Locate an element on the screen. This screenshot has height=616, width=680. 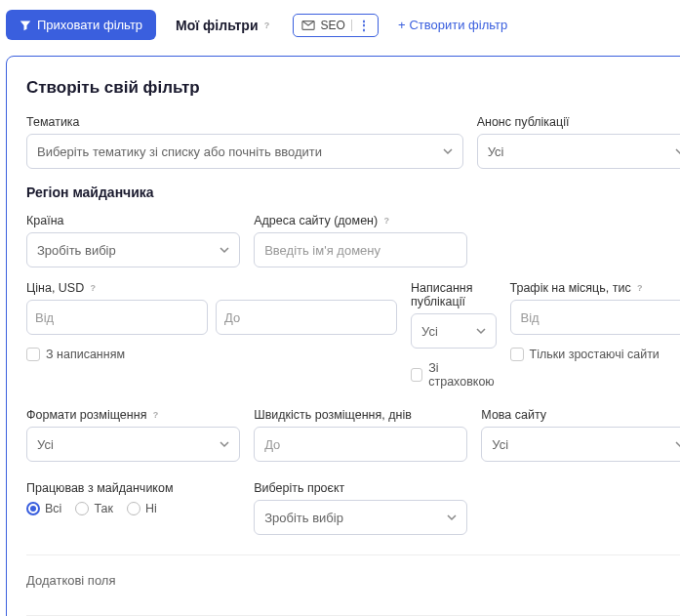
growing-only-checkbox: Тільки зростаючі сайти is located at coordinates (595, 354).